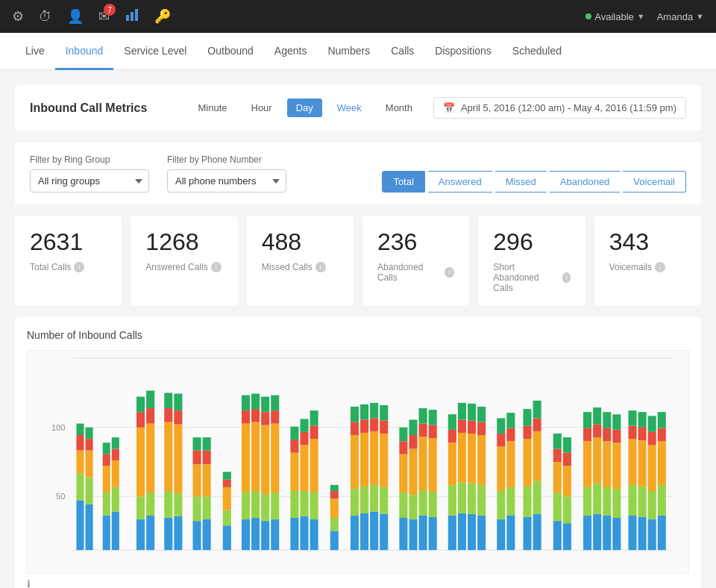 The height and width of the screenshot is (588, 716). Describe the element at coordinates (110, 10) in the screenshot. I see `mail-badge: 7` at that location.